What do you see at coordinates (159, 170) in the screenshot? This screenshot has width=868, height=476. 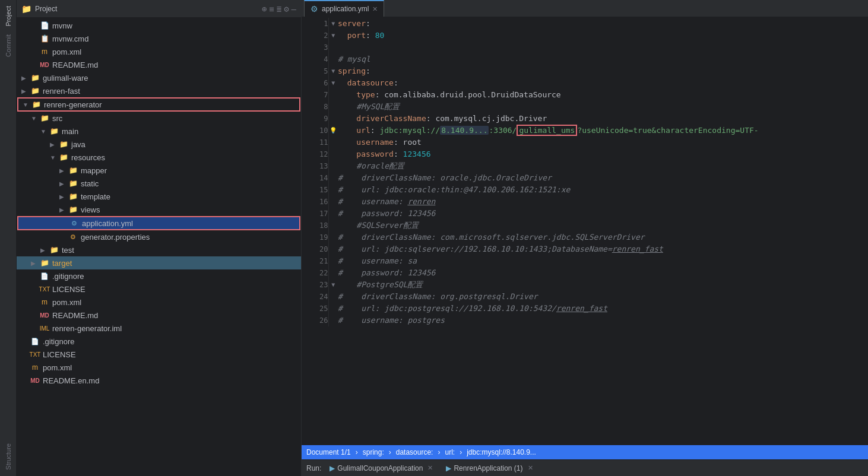 I see `file-tree-item-mapper: ▶ 📁 mapper` at bounding box center [159, 170].